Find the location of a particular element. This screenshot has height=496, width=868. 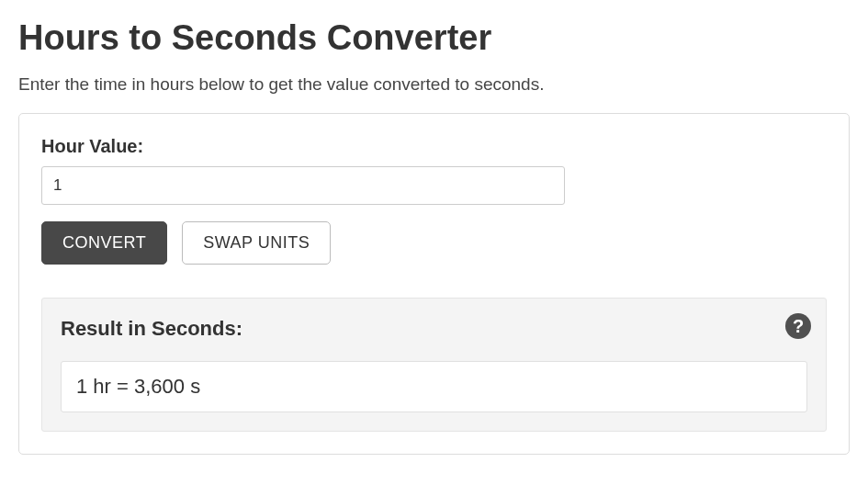

hour-value-input is located at coordinates (303, 186).